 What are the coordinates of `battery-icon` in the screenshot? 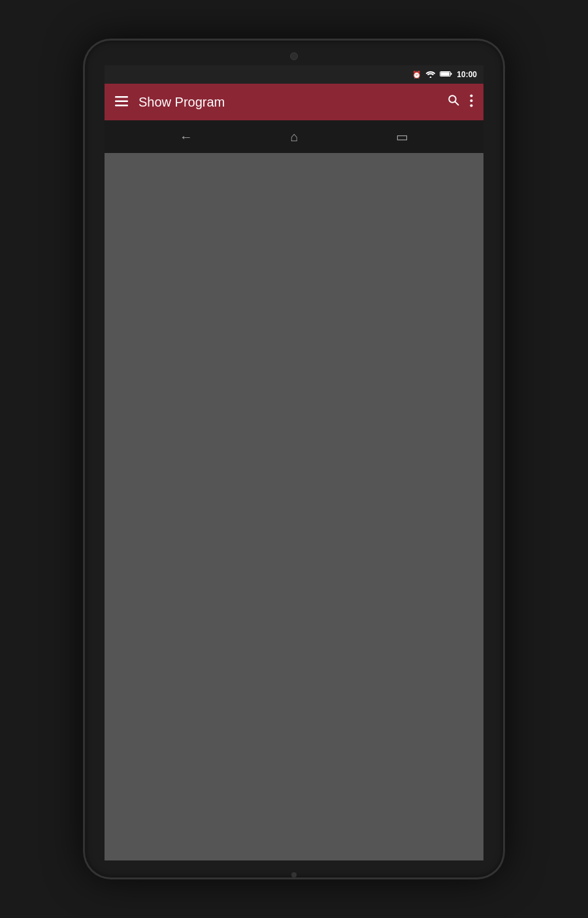 It's located at (446, 75).